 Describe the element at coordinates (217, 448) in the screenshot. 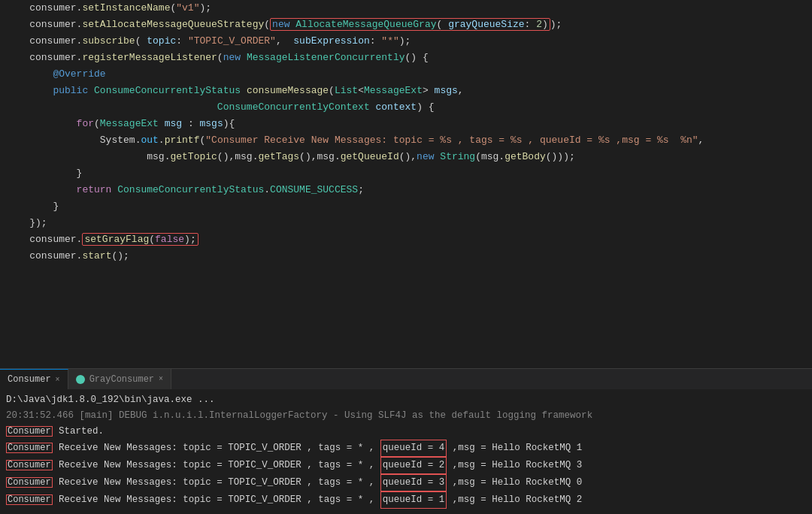

I see `msg-prefix-1: Receive New Messages: topic = TOPIC_V_OR…` at that location.